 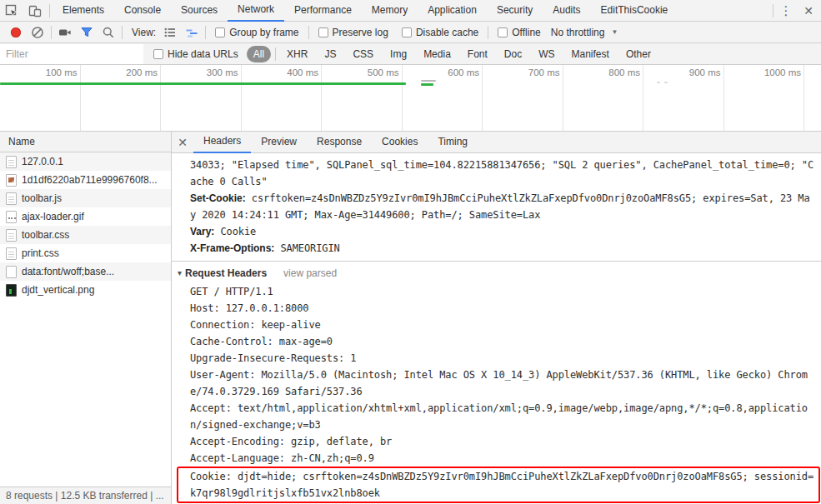 What do you see at coordinates (45, 235) in the screenshot?
I see `request-name: toolbar.css` at bounding box center [45, 235].